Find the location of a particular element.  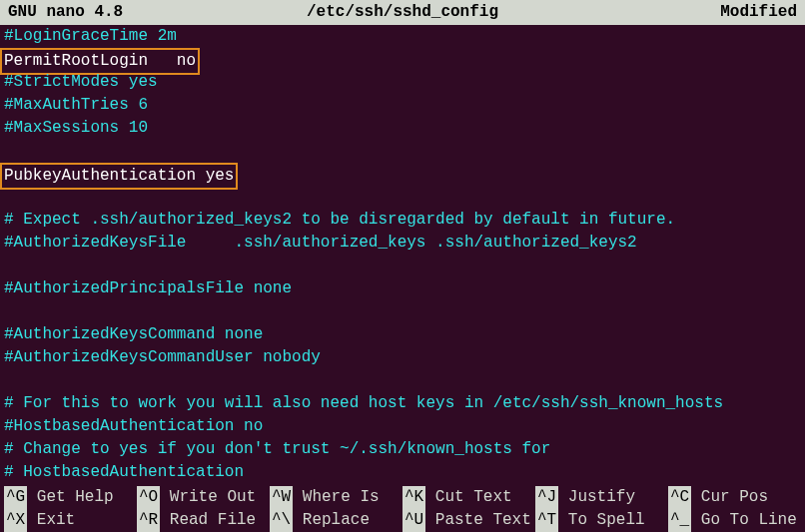

shortcuts-row-1: ^G Get Help ^O Write Out ^W Where Is ^K … is located at coordinates (402, 497).